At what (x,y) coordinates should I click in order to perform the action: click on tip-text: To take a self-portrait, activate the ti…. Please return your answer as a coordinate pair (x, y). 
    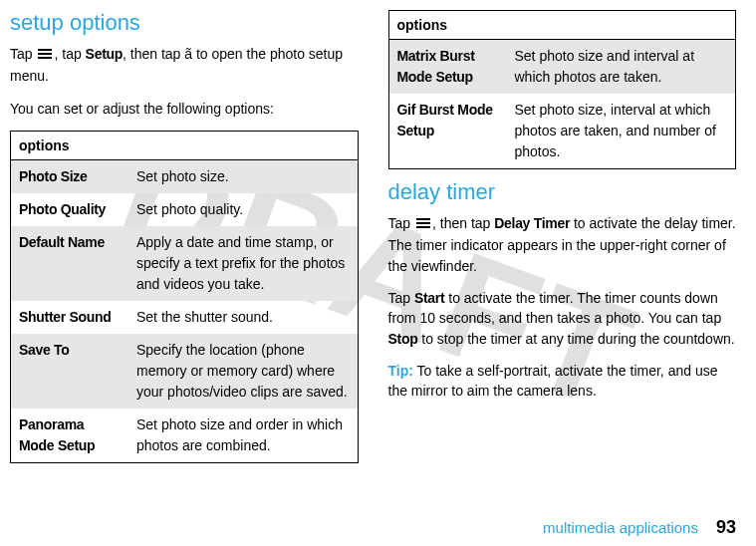
    Looking at the image, I should click on (554, 381).